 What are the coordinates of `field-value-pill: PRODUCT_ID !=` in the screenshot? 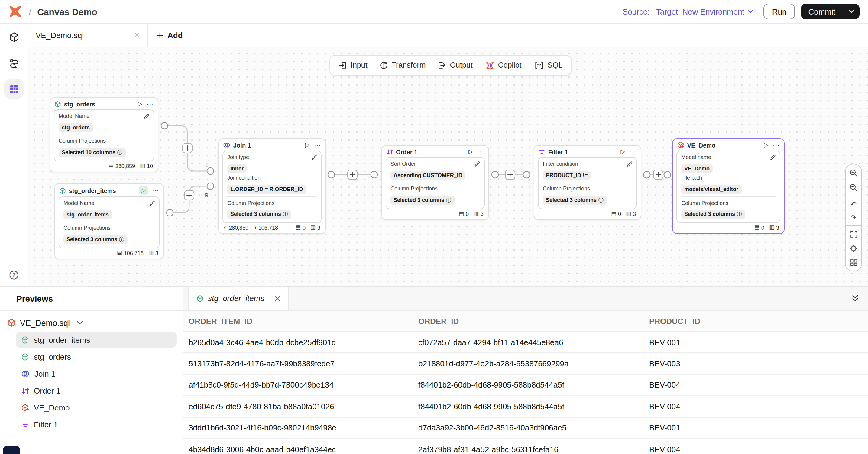 It's located at (567, 176).